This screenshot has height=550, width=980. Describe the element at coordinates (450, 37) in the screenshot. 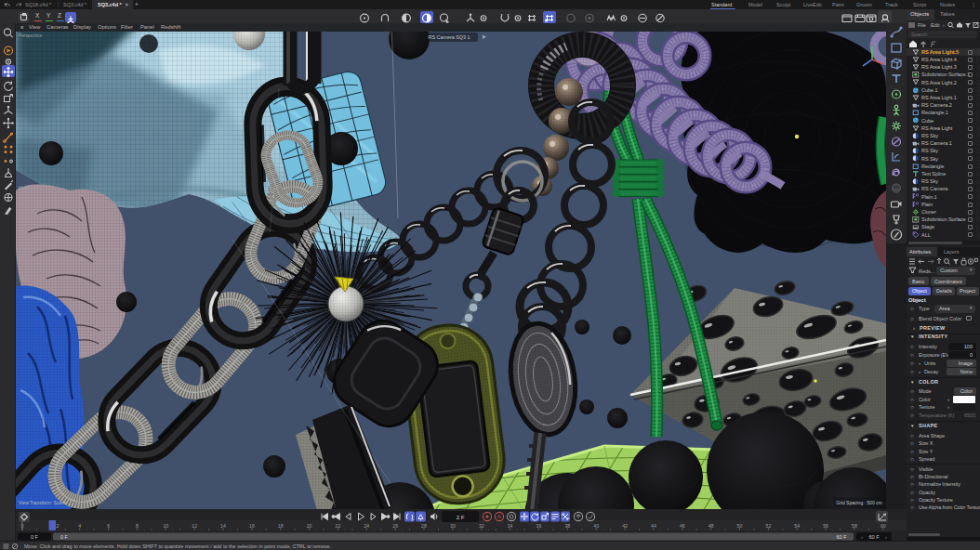

I see `svg-text: RS Camera SQ3 1` at that location.